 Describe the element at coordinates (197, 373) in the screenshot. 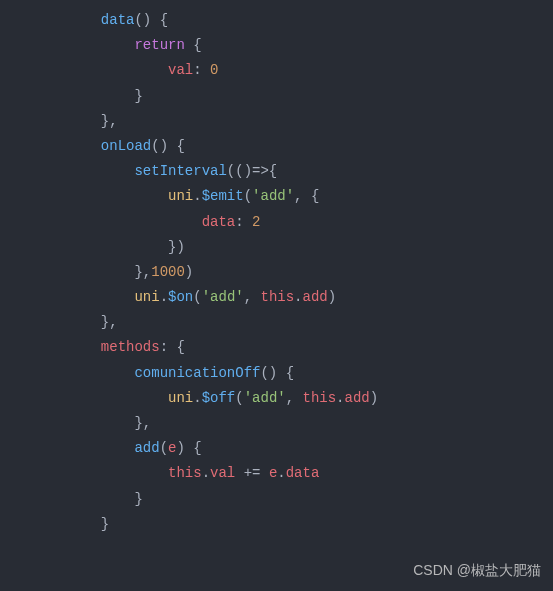

I see `token-method-name: comunicationOff` at that location.